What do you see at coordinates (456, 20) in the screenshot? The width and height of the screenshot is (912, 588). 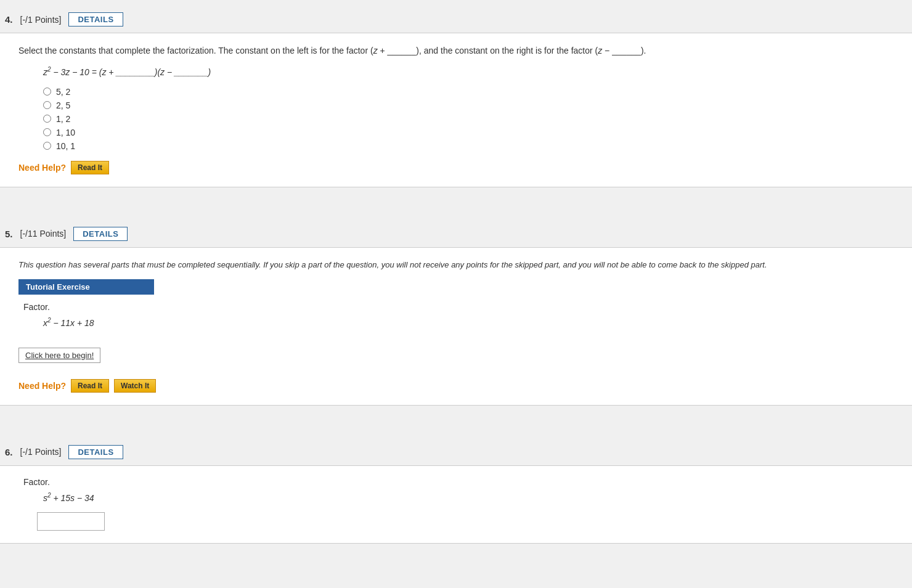 I see `question-4-header: 4. [-/1 Points] DETAILS` at bounding box center [456, 20].